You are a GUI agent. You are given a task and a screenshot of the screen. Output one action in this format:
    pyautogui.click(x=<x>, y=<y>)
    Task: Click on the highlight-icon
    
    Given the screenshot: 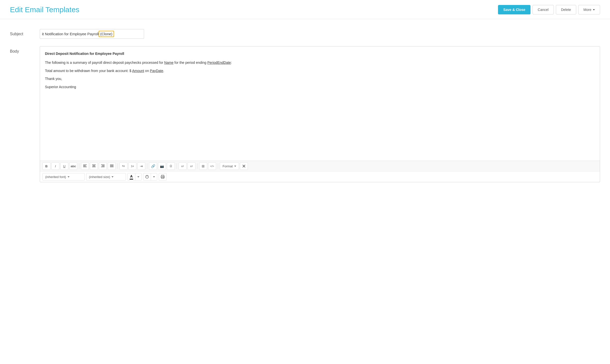 What is the action you would take?
    pyautogui.click(x=147, y=177)
    